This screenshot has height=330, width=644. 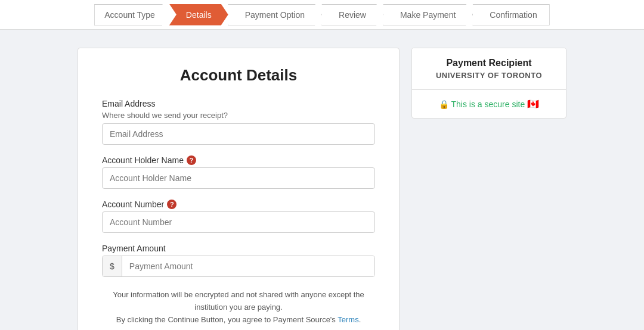 What do you see at coordinates (489, 104) in the screenshot?
I see `sidebar-secure: 🔒 This is a secure site 🇨🇦` at bounding box center [489, 104].